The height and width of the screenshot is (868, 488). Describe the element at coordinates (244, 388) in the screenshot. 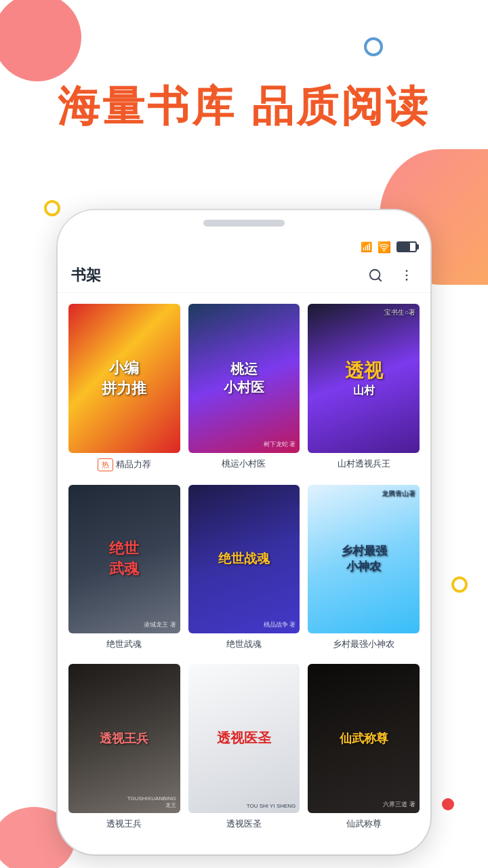

I see `book-item-2: 桃运小村医 树下龙蛇 著 桃运小村医` at that location.